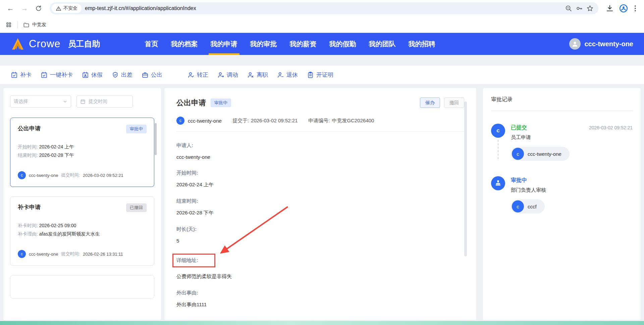 The image size is (644, 325). What do you see at coordinates (41, 102) in the screenshot?
I see `type-filter-select: 请选择` at bounding box center [41, 102].